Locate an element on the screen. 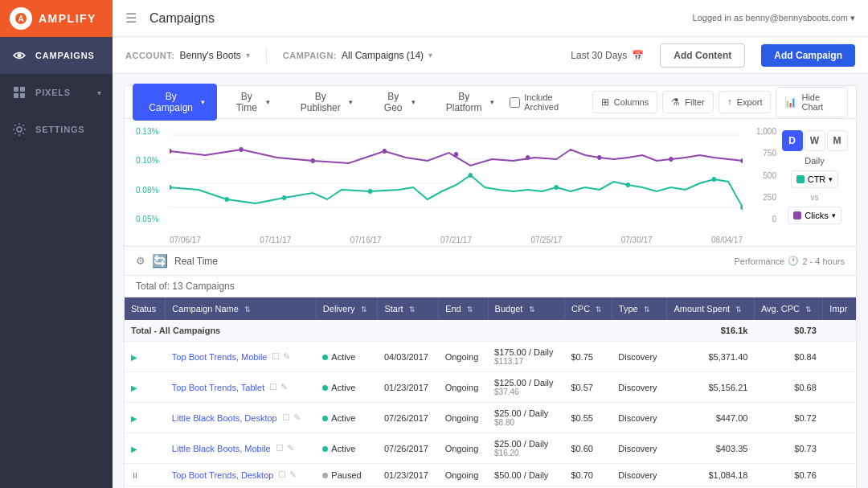 This screenshot has height=488, width=868. campaign-link: Top Boot Trends, Desktop is located at coordinates (223, 475).